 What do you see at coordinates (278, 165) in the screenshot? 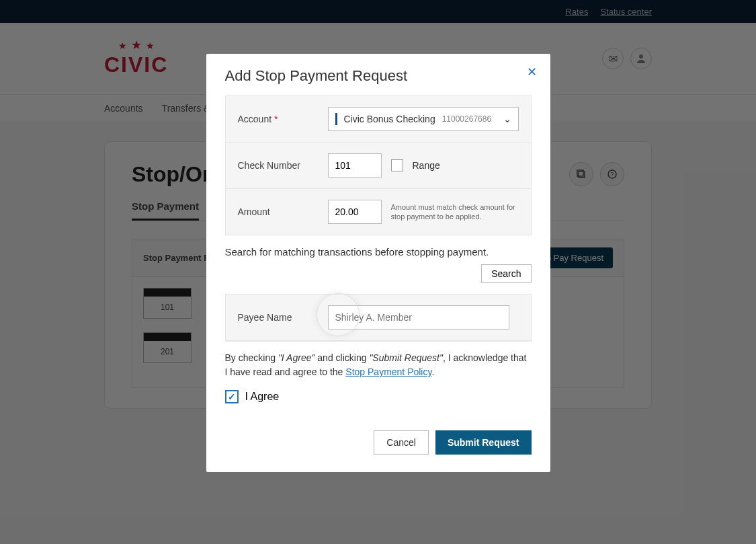
I see `check-number-label: Check Number` at bounding box center [278, 165].